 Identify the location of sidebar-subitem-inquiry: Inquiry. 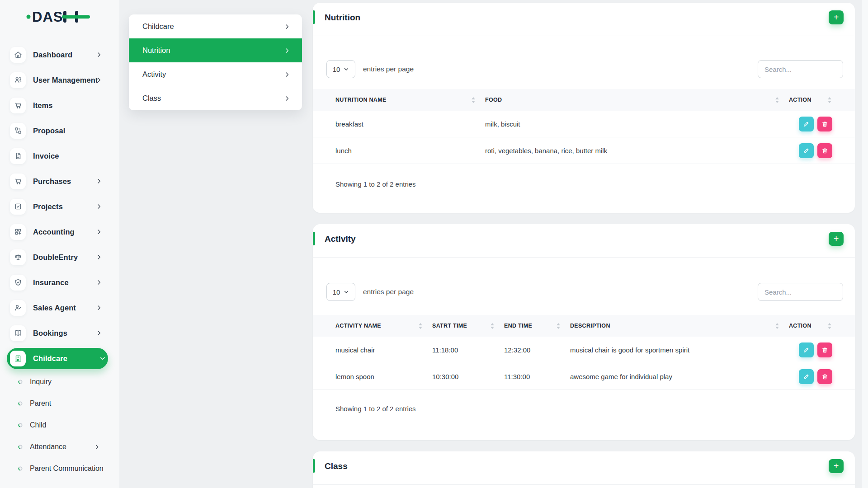
(60, 382).